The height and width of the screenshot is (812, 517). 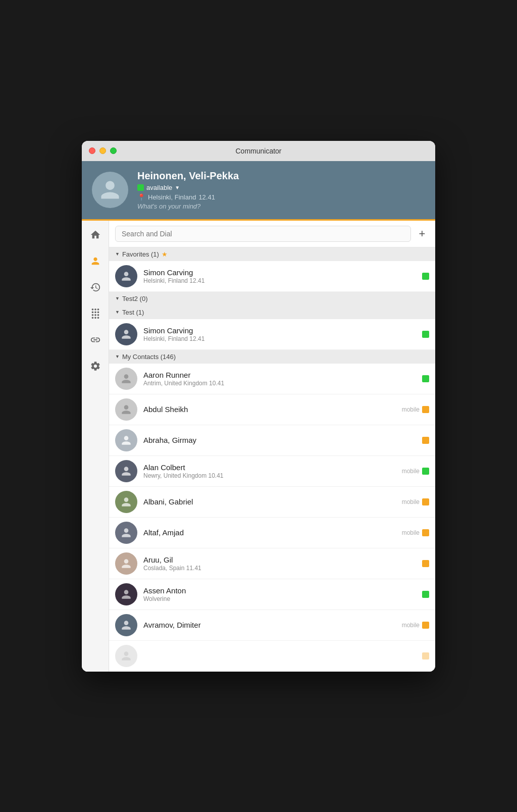 I want to click on contact-name: Avramov, Dimiter, so click(x=270, y=625).